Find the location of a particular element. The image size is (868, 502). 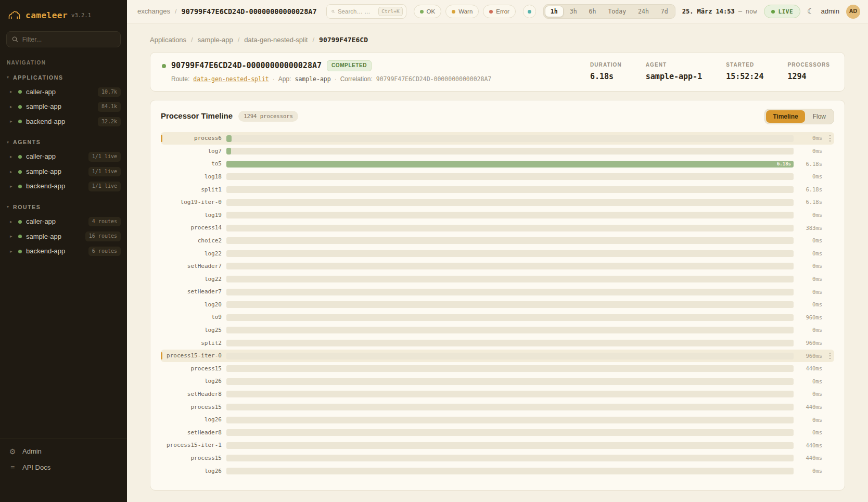

breadcrumb-link: sample-app is located at coordinates (215, 40).